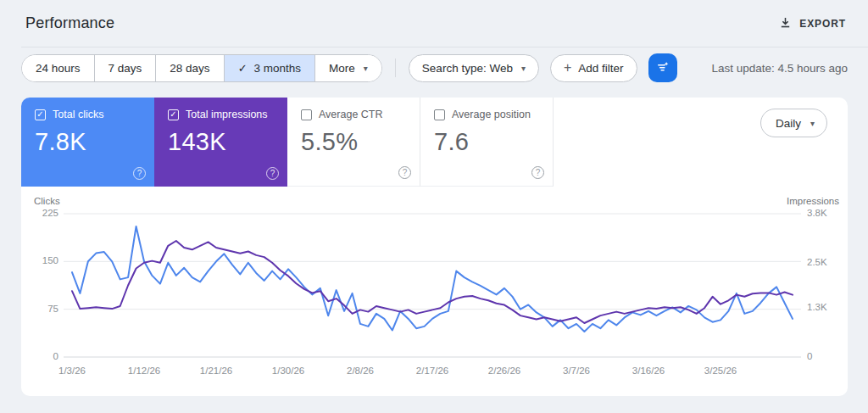 This screenshot has height=413, width=868. Describe the element at coordinates (288, 371) in the screenshot. I see `x-tick-label: 1/30/26` at that location.